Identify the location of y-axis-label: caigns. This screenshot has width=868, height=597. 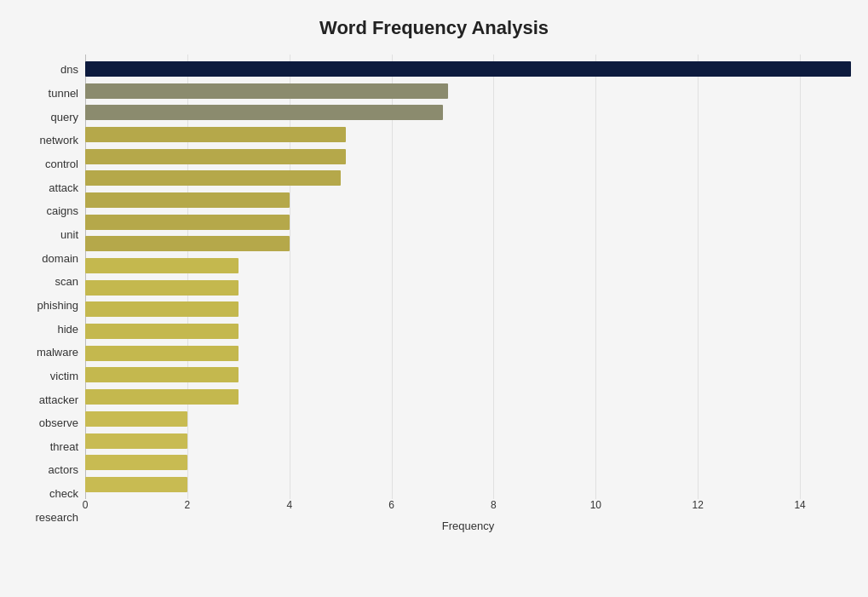
(62, 211).